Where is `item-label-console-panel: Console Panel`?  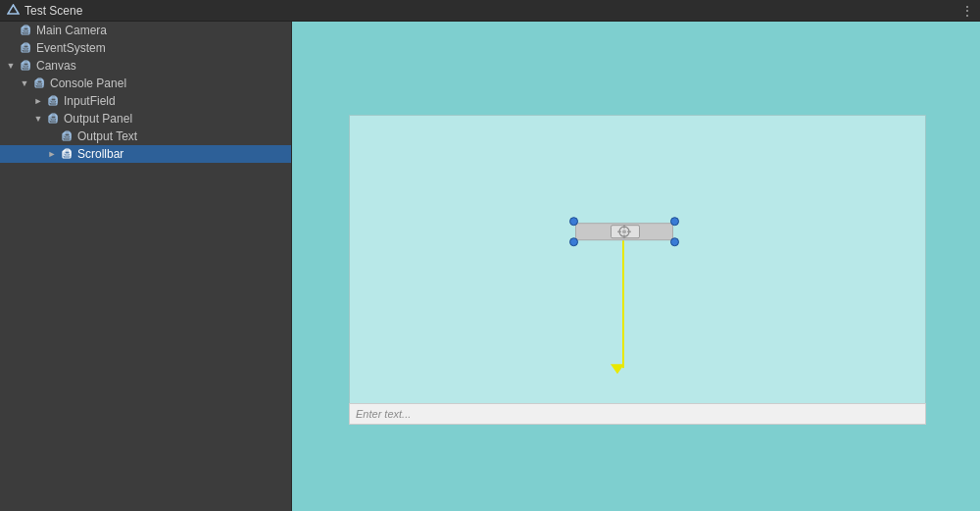
item-label-console-panel: Console Panel is located at coordinates (88, 83).